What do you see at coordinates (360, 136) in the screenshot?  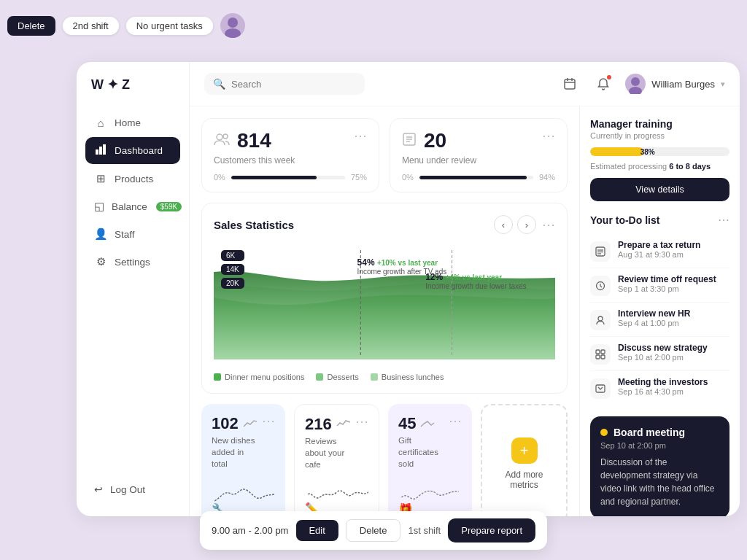 I see `stat-more-btn-customers: ⋯` at bounding box center [360, 136].